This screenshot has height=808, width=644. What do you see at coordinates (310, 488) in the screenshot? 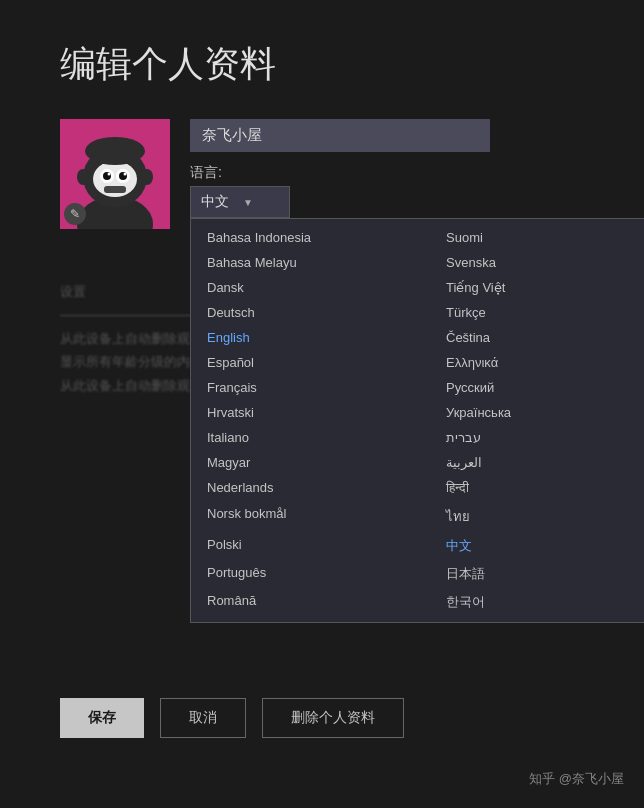
I see `dropdown-item: Nederlands` at bounding box center [310, 488].